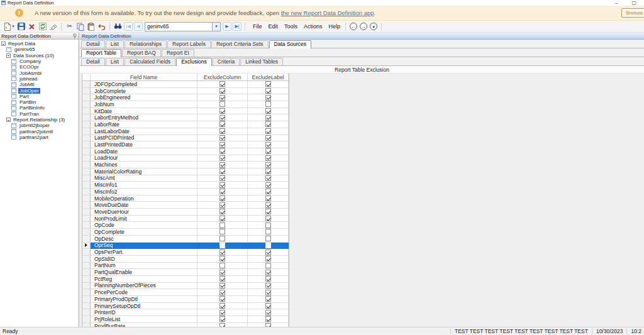 The image size is (644, 335). Describe the element at coordinates (144, 77) in the screenshot. I see `grid-header-field-name: Field Name` at that location.